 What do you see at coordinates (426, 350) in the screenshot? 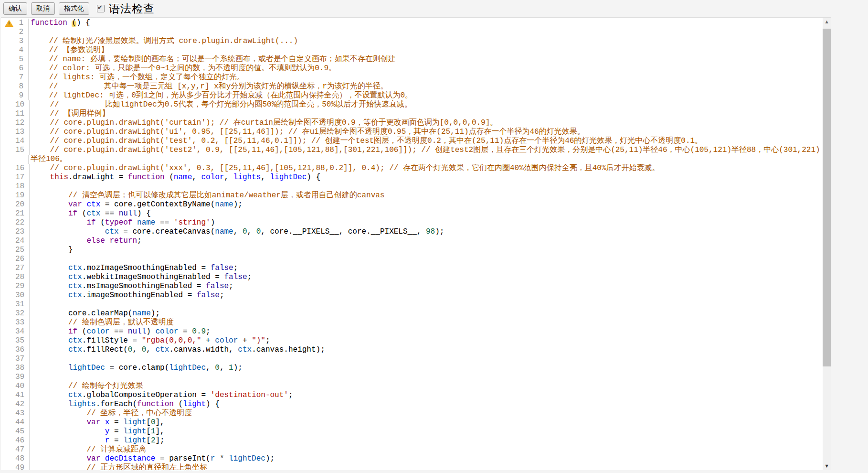
I see `code-line: ctx.fillRect(0, 0, ctx.canvas.width, ctx…` at bounding box center [426, 350].